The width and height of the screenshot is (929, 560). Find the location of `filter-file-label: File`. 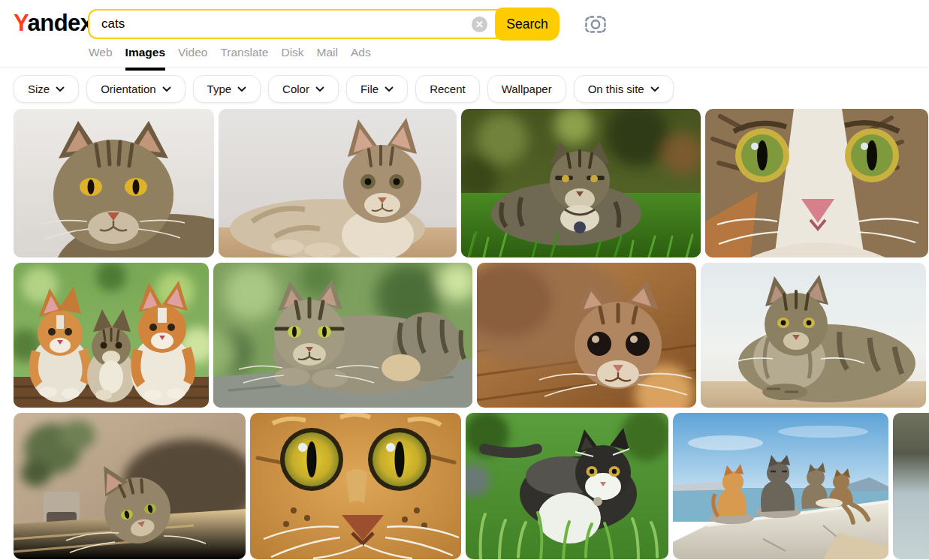

filter-file-label: File is located at coordinates (369, 89).